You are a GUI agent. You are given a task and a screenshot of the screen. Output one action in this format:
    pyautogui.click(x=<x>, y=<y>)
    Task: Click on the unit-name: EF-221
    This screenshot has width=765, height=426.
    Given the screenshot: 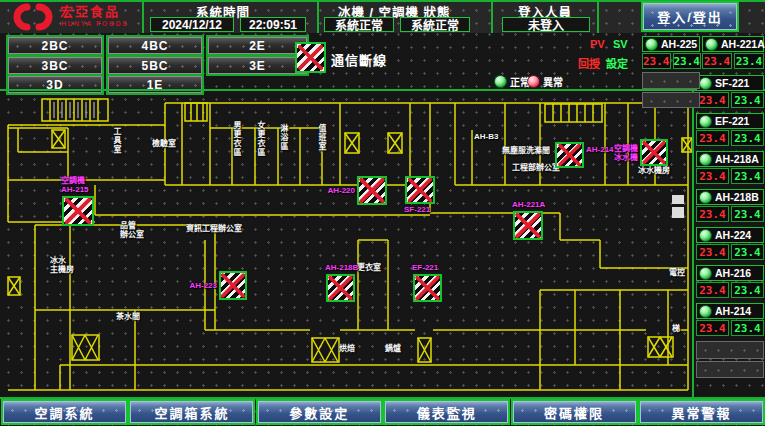 What is the action you would take?
    pyautogui.click(x=732, y=121)
    